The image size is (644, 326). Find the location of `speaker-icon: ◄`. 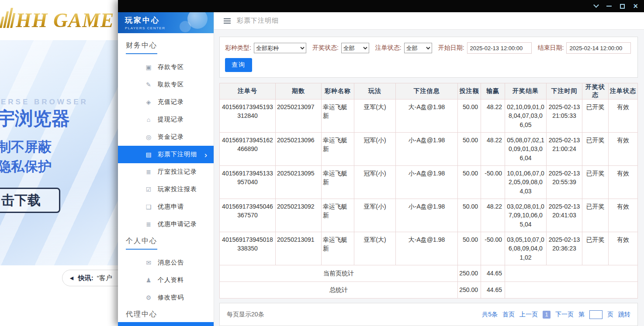

speaker-icon: ◄ is located at coordinates (72, 278).